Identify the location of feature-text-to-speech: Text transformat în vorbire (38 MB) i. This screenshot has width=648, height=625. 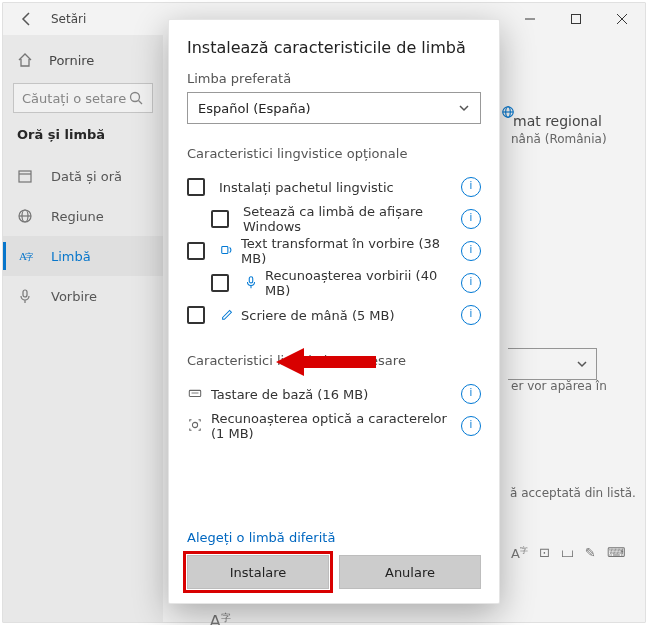
(334, 251).